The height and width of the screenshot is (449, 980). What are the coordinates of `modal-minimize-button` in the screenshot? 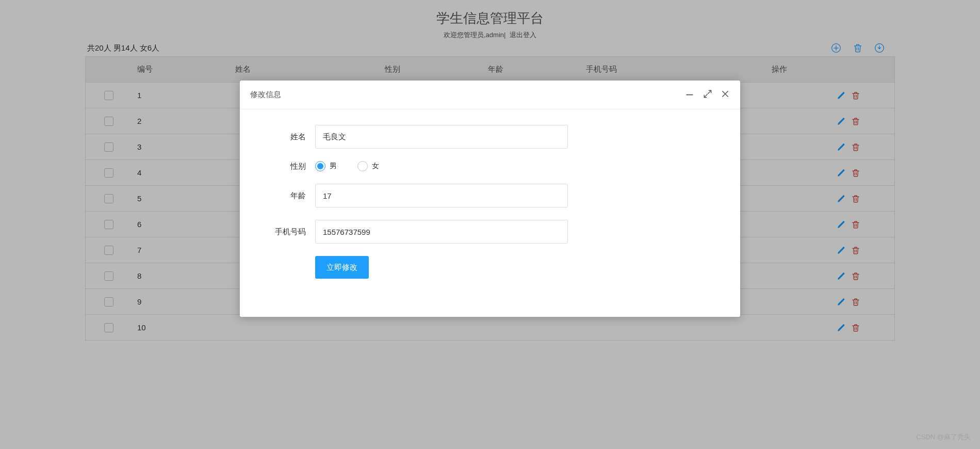 It's located at (690, 95).